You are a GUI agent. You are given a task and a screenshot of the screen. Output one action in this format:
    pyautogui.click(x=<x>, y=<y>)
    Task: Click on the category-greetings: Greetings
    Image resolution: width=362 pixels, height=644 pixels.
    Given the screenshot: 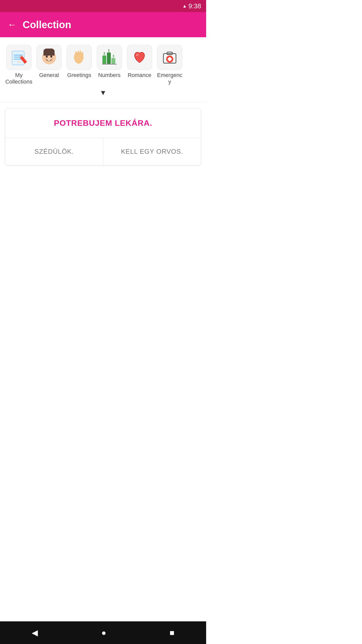 What is the action you would take?
    pyautogui.click(x=79, y=62)
    